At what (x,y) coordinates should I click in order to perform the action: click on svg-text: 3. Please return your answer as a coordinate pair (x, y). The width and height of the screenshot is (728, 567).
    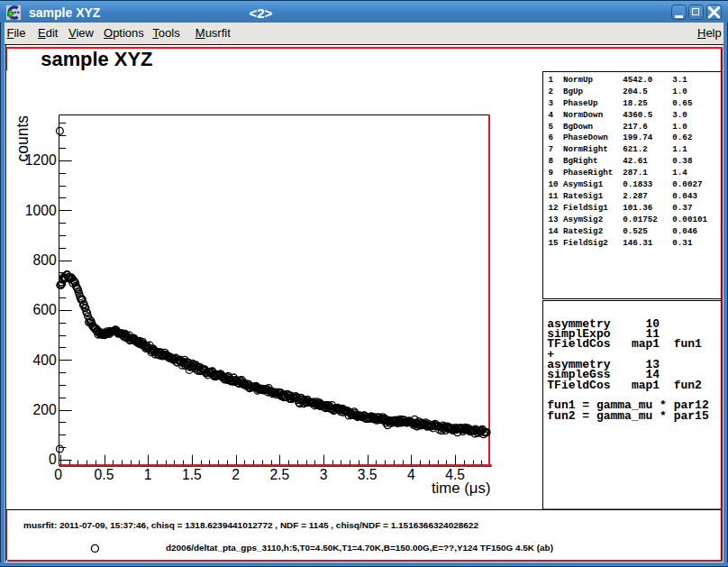
    Looking at the image, I should click on (324, 474).